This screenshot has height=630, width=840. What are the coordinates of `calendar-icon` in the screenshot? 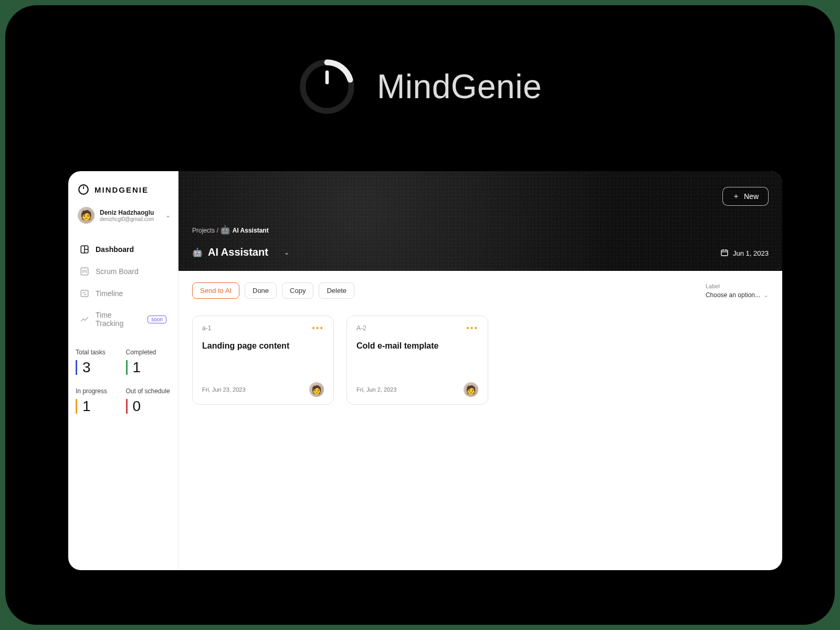 It's located at (724, 253).